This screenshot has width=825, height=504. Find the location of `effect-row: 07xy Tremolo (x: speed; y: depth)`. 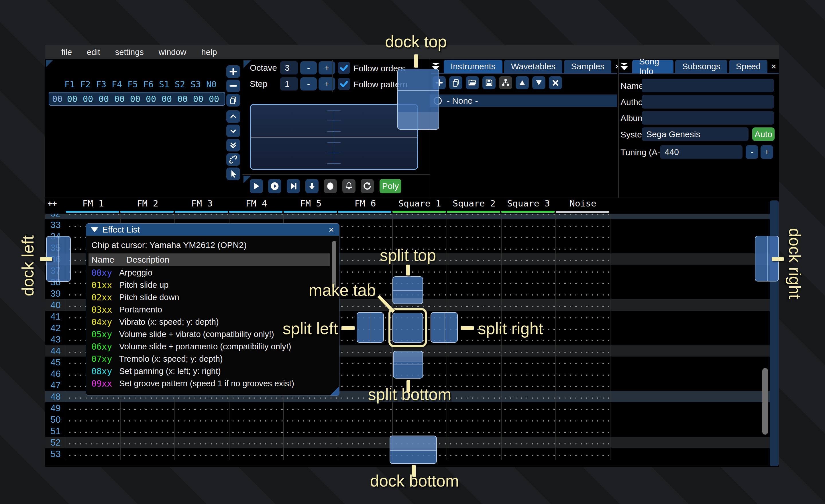

effect-row: 07xy Tremolo (x: speed; y: depth) is located at coordinates (208, 359).